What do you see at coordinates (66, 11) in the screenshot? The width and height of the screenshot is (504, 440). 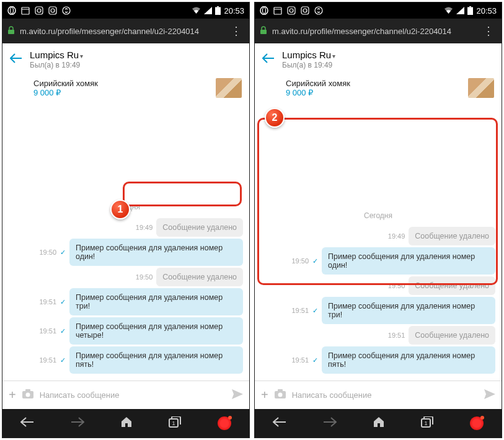 I see `shazam-icon` at bounding box center [66, 11].